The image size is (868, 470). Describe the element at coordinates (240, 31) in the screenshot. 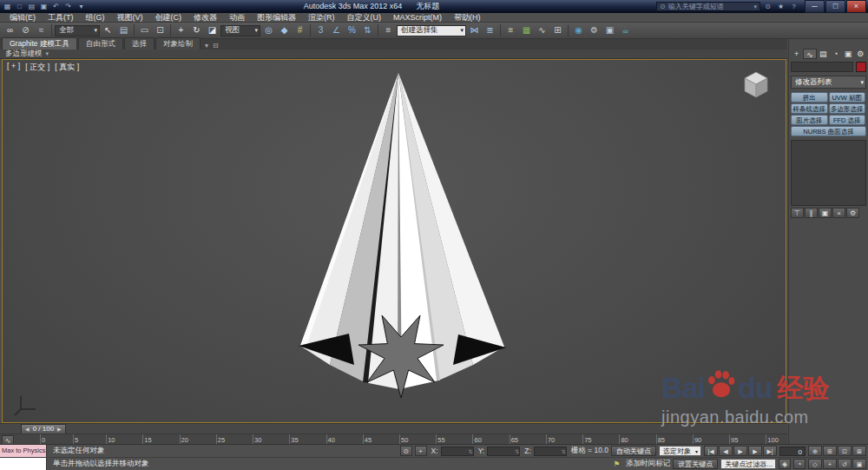

I see `reference-coordinate-system-dropdown: 视图▾` at that location.